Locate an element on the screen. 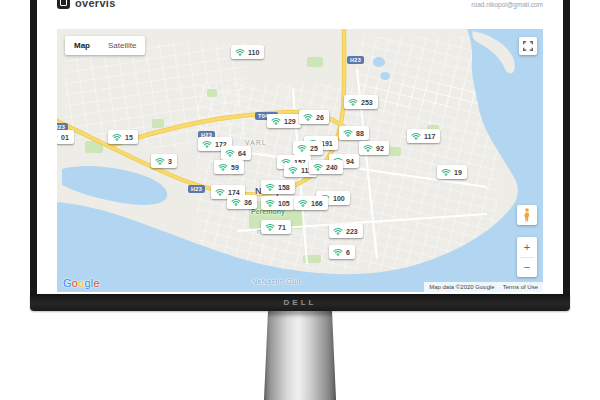 Image resolution: width=600 pixels, height=400 pixels. wifi-marker: 166 is located at coordinates (311, 203).